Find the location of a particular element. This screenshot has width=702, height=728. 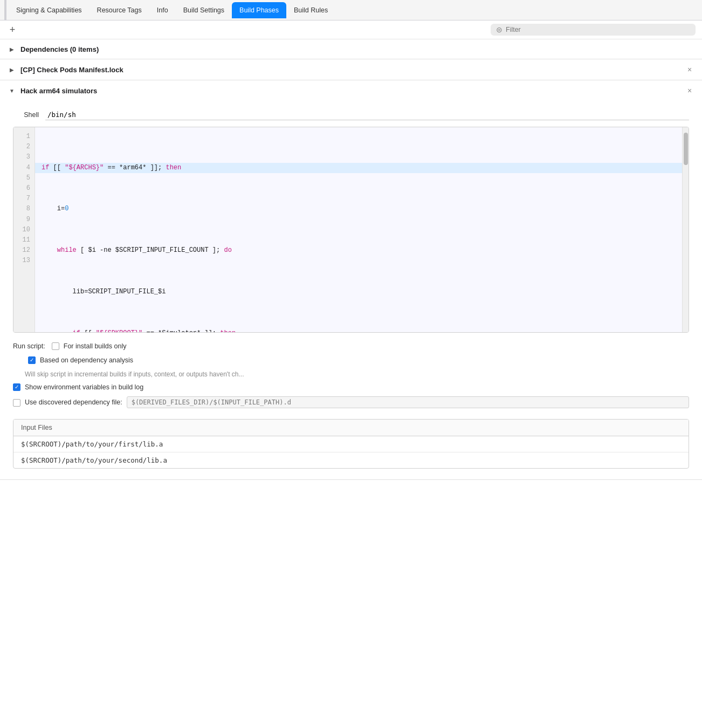

for-install-label: For install builds only is located at coordinates (95, 346).